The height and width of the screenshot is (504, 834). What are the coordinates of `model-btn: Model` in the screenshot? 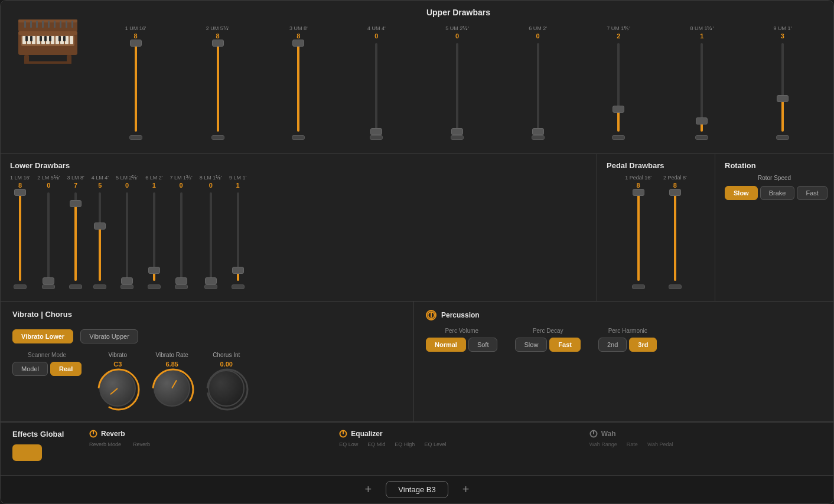 It's located at (30, 369).